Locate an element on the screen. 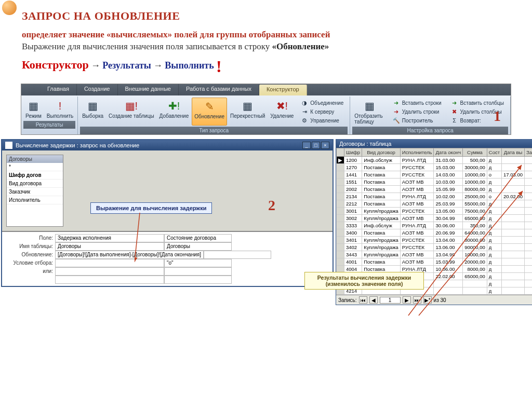 The height and width of the screenshot is (398, 532). table-cell: 90000,00 is located at coordinates (475, 248).